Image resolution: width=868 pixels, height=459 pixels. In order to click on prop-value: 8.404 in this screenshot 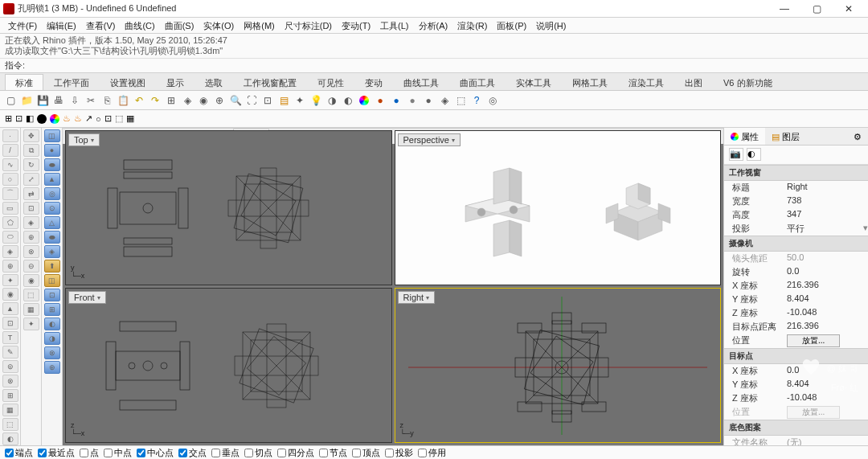, I will do `click(828, 384)`.